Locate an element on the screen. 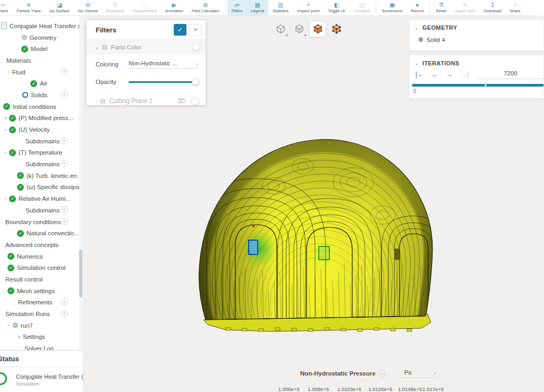  trash-icon: ⌦ is located at coordinates (182, 101).